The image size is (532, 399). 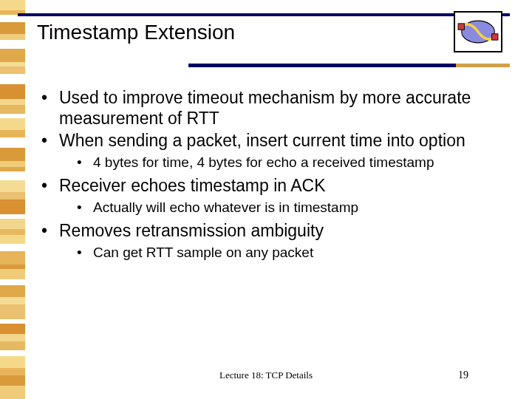 I want to click on footer-text: Lecture 18: TCP Details, so click(x=266, y=375).